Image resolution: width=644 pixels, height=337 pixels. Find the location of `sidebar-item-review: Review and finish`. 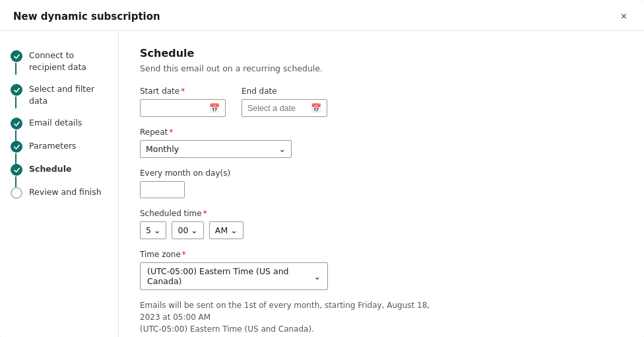

sidebar-item-review: Review and finish is located at coordinates (59, 193).